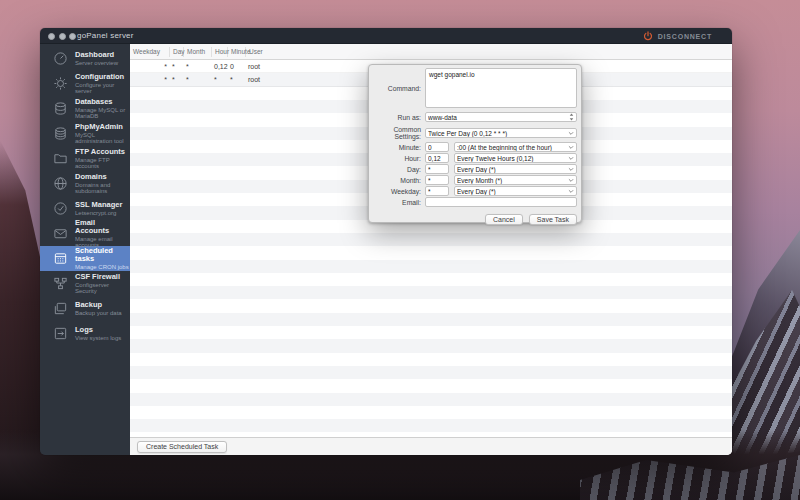 This screenshot has width=800, height=500. Describe the element at coordinates (399, 148) in the screenshot. I see `minute-label: Minute:` at that location.